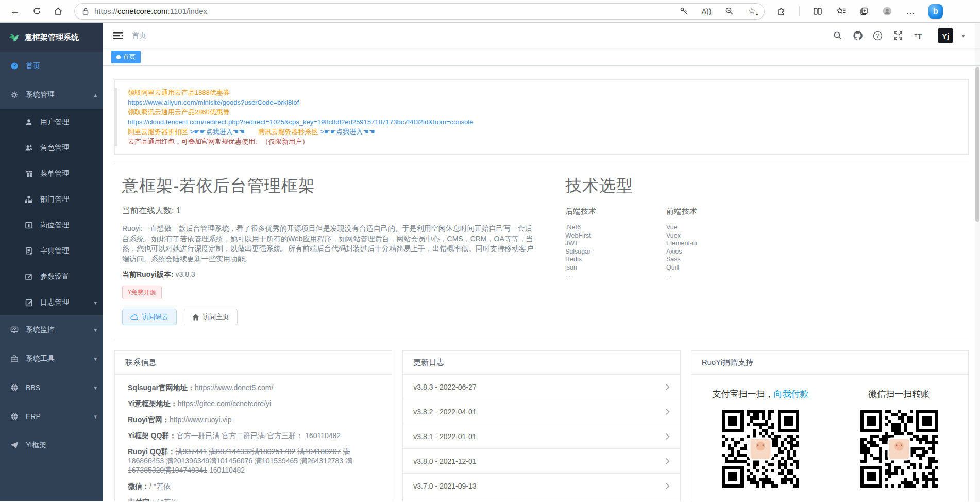 The image size is (980, 502). Describe the element at coordinates (14, 388) in the screenshot. I see `globe-icon` at that location.